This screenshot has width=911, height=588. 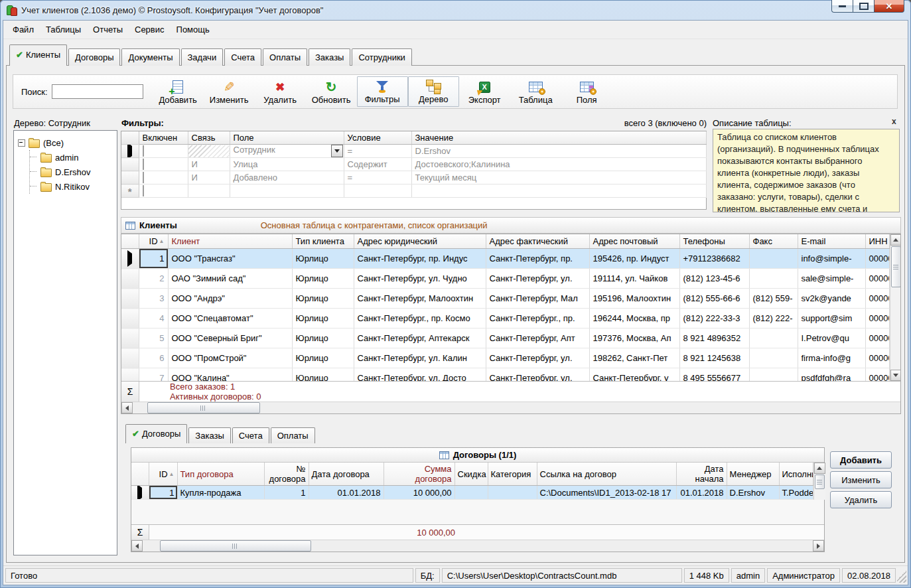 I want to click on tab-documents: Документы, so click(x=150, y=57).